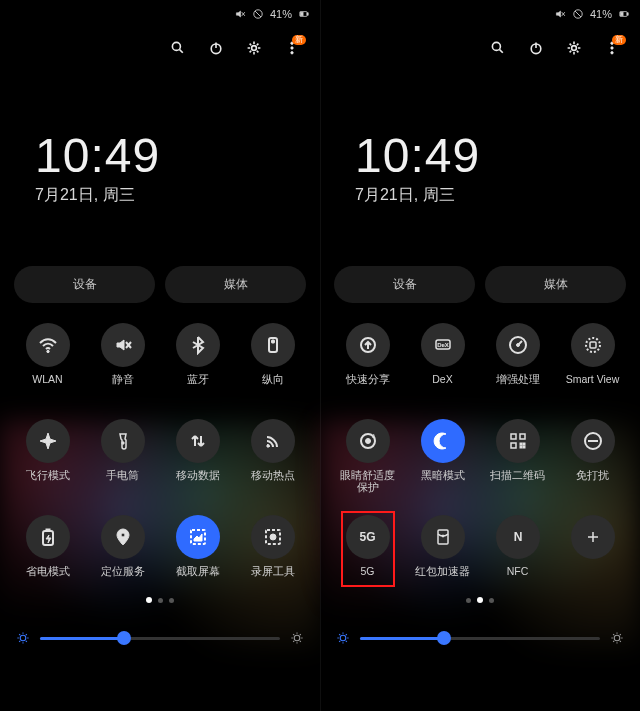 The width and height of the screenshot is (640, 711). I want to click on tile-data: 移动数据, so click(198, 456).